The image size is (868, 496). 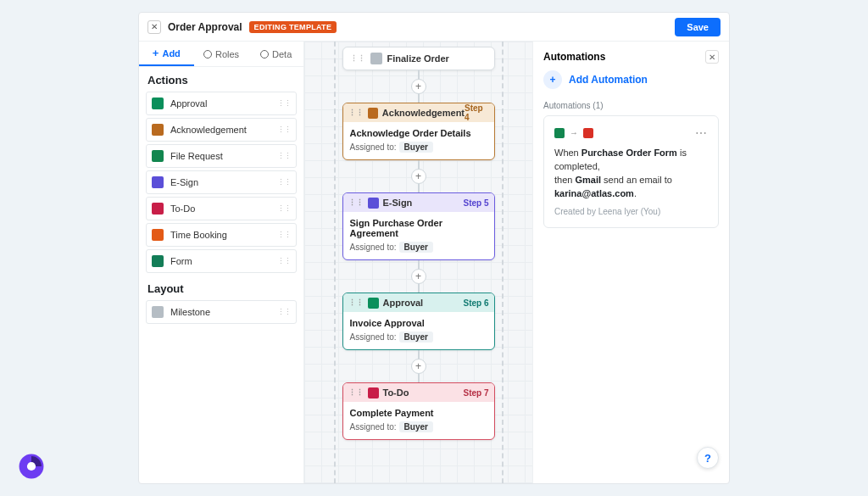 I want to click on step-type: To-Do, so click(x=397, y=393).